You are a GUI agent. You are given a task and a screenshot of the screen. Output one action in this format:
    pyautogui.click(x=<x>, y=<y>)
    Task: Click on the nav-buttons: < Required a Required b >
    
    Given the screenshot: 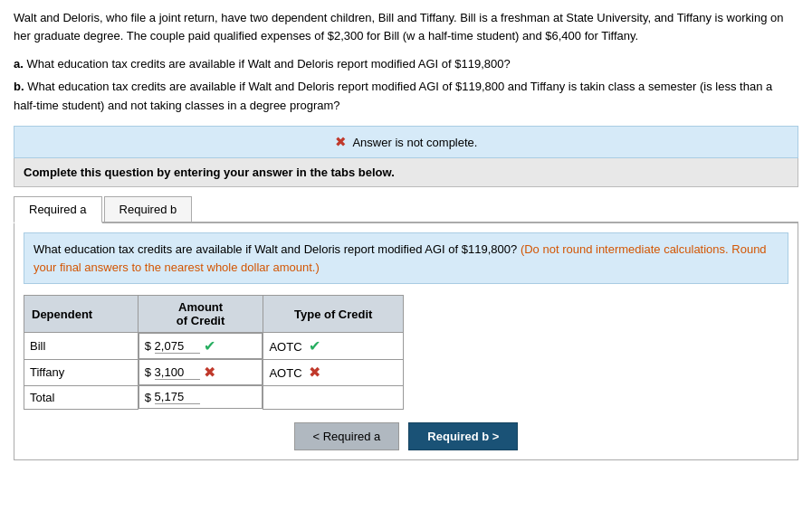 What is the action you would take?
    pyautogui.click(x=406, y=436)
    